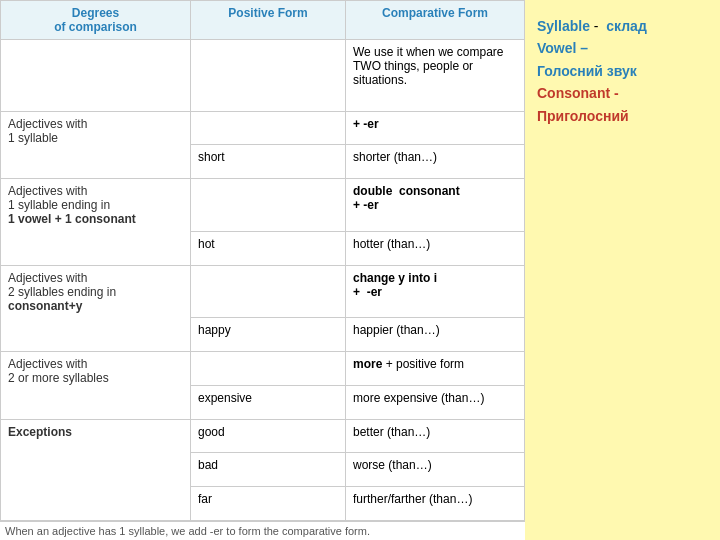  Describe the element at coordinates (622, 104) in the screenshot. I see `sidebar-consonant: Consonant - Приголосний` at that location.